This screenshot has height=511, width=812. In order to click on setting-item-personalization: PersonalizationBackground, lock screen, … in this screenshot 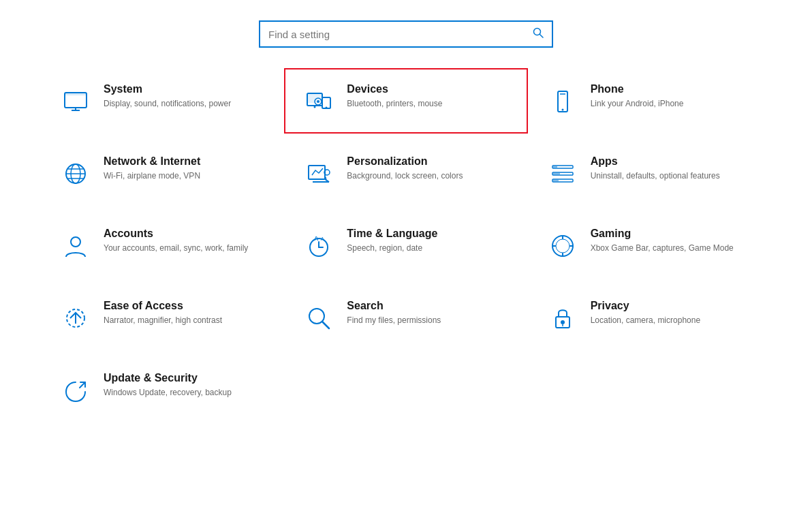, I will do `click(406, 173)`.